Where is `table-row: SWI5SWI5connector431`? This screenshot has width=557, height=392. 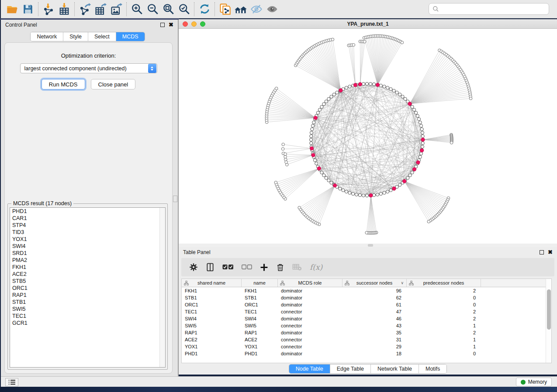 table-row: SWI5SWI5connector431 is located at coordinates (367, 326).